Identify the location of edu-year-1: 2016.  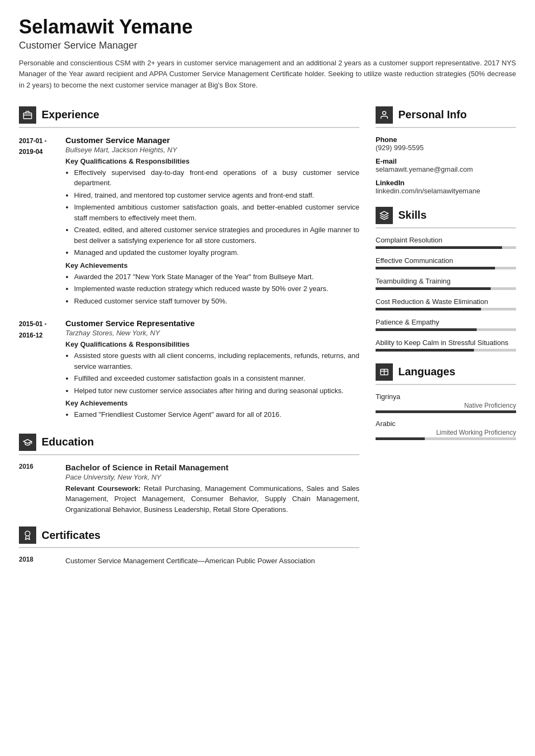
(38, 489).